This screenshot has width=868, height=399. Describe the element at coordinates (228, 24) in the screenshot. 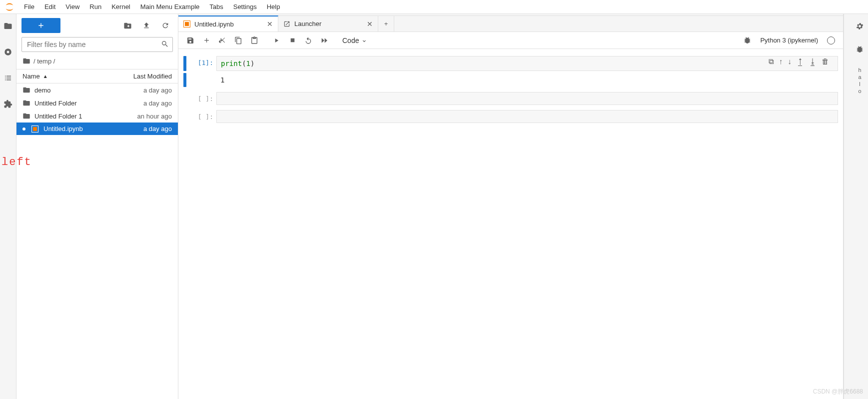

I see `tab-notebook: Untitled.ipynb ✕` at that location.